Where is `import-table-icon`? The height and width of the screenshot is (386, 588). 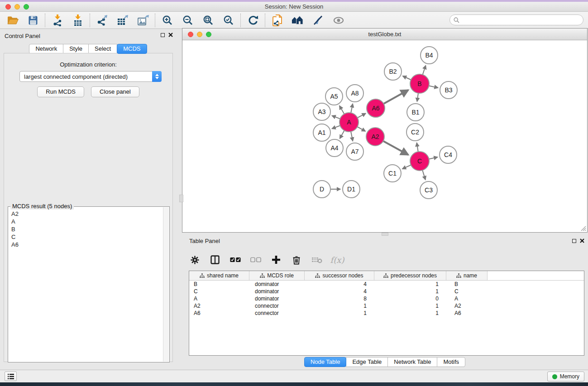 import-table-icon is located at coordinates (78, 20).